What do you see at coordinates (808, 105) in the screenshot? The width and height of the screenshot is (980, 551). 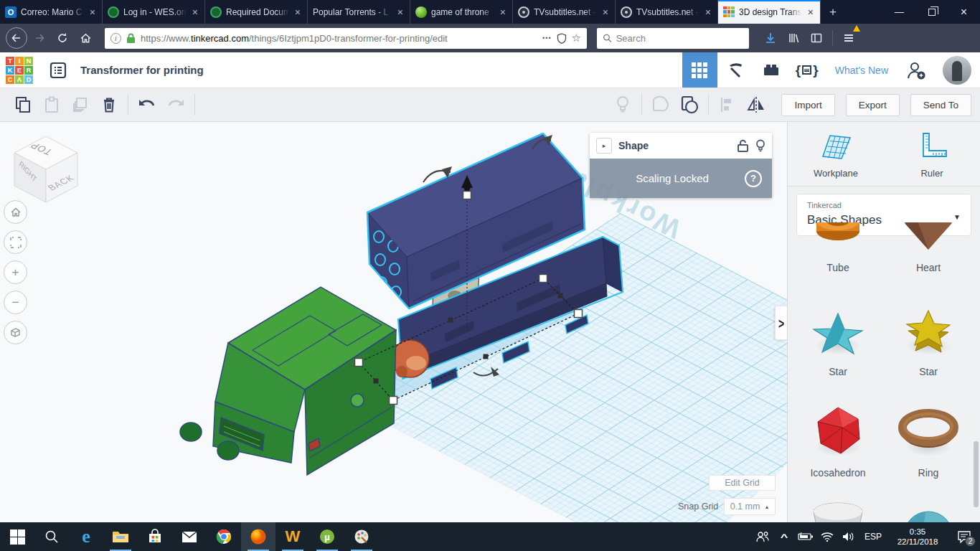 I see `import-button: Import` at bounding box center [808, 105].